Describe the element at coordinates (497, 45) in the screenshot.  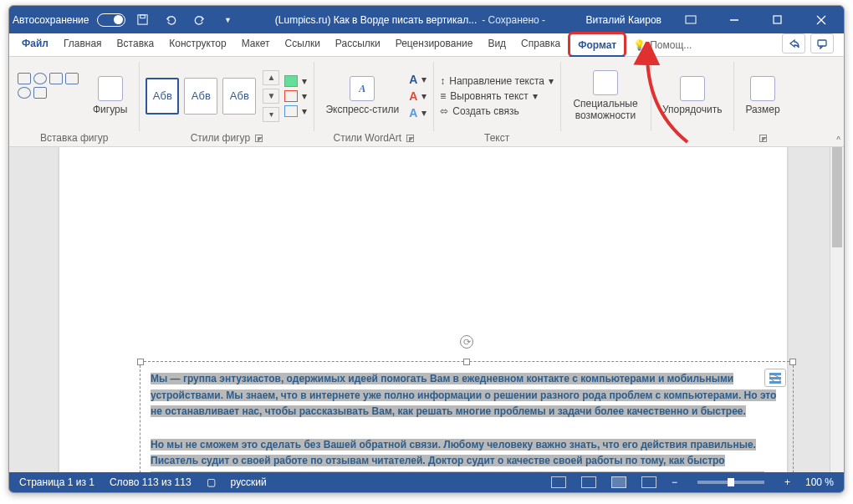
I see `tab-view: Вид` at that location.